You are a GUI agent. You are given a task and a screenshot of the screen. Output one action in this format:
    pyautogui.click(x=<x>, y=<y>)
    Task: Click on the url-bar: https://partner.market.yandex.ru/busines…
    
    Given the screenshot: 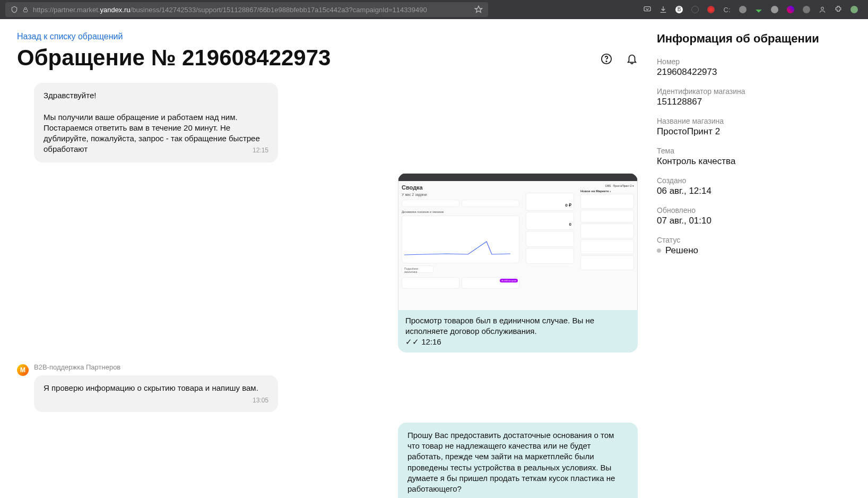 What is the action you would take?
    pyautogui.click(x=247, y=10)
    